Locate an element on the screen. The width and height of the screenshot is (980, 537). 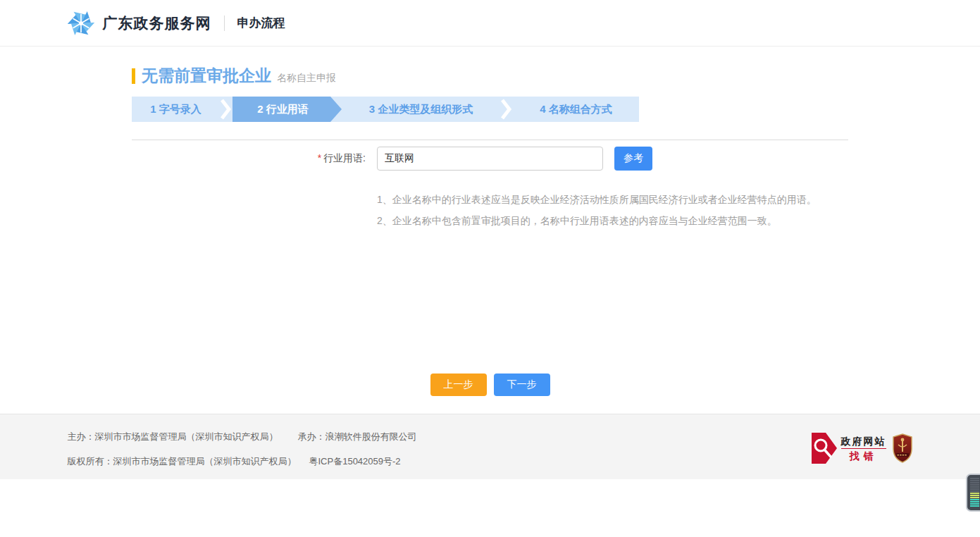
header: 广东政务服务网 申办流程 is located at coordinates (490, 23).